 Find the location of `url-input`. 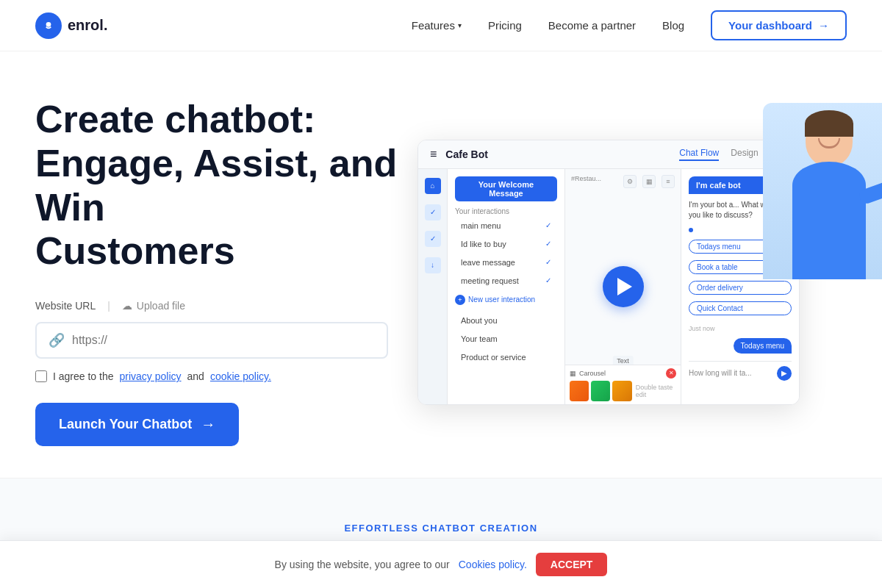

url-input is located at coordinates (223, 340).